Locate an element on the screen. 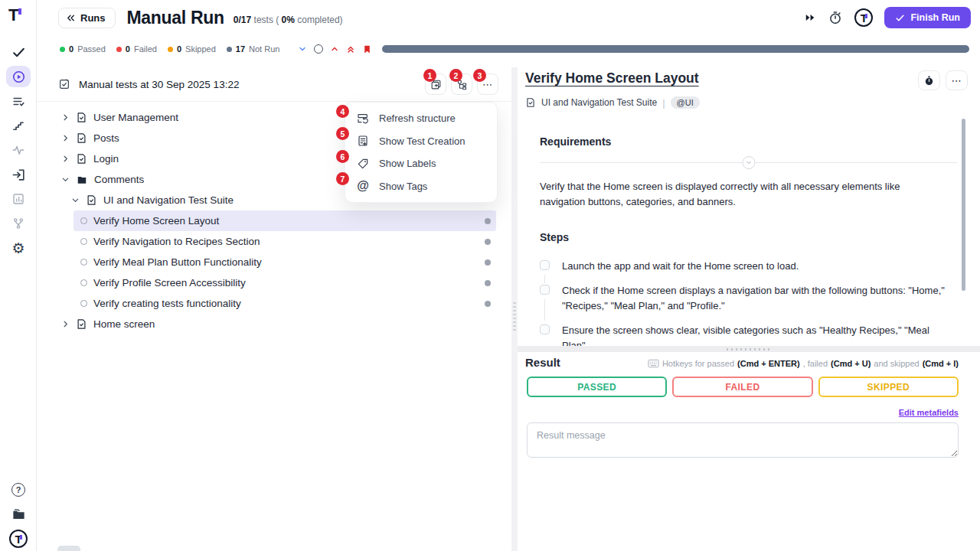 The image size is (980, 551). fast-forward-icon is located at coordinates (810, 18).